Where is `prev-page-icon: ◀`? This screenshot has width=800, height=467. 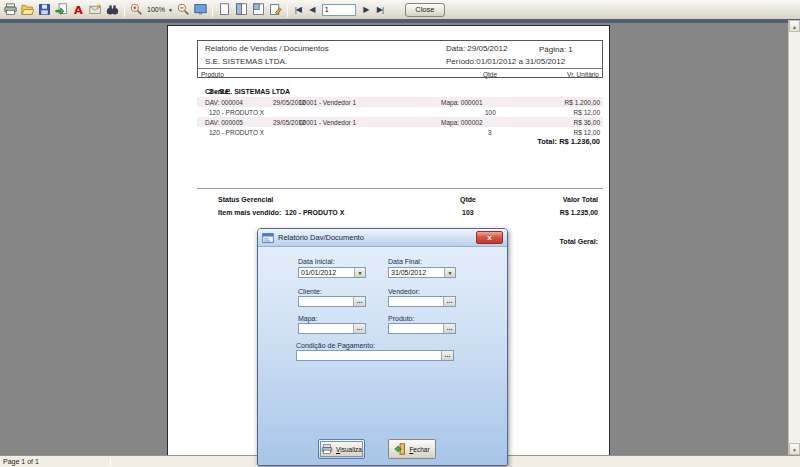 prev-page-icon: ◀ is located at coordinates (312, 10).